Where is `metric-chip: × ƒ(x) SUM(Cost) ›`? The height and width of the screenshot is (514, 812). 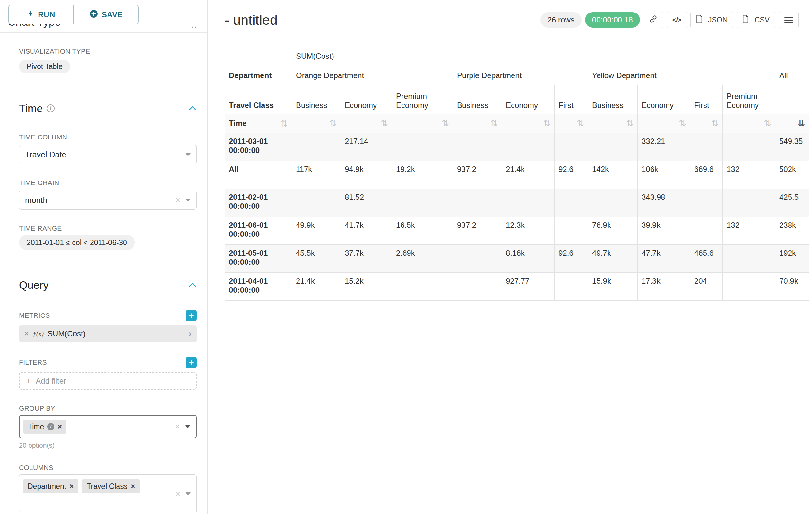 metric-chip: × ƒ(x) SUM(Cost) › is located at coordinates (108, 334).